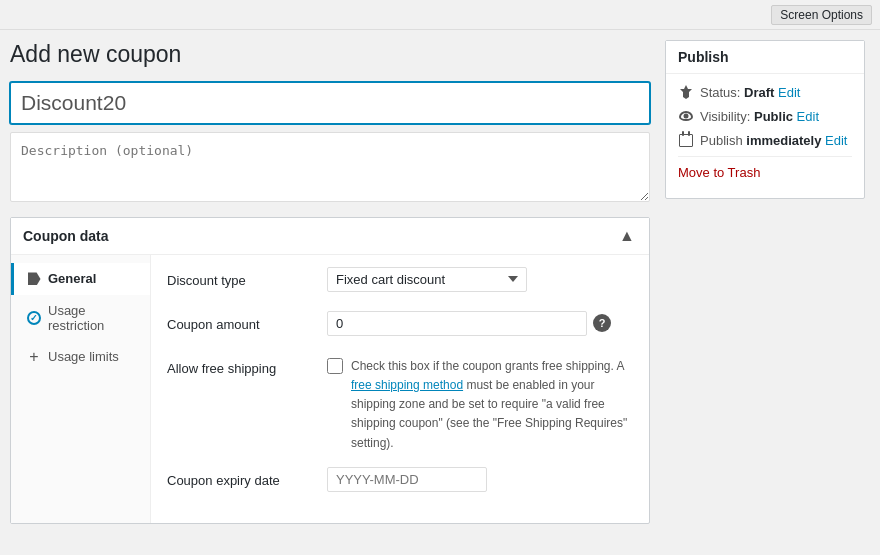 This screenshot has width=880, height=555. Describe the element at coordinates (80, 279) in the screenshot. I see `tab-general: General` at that location.